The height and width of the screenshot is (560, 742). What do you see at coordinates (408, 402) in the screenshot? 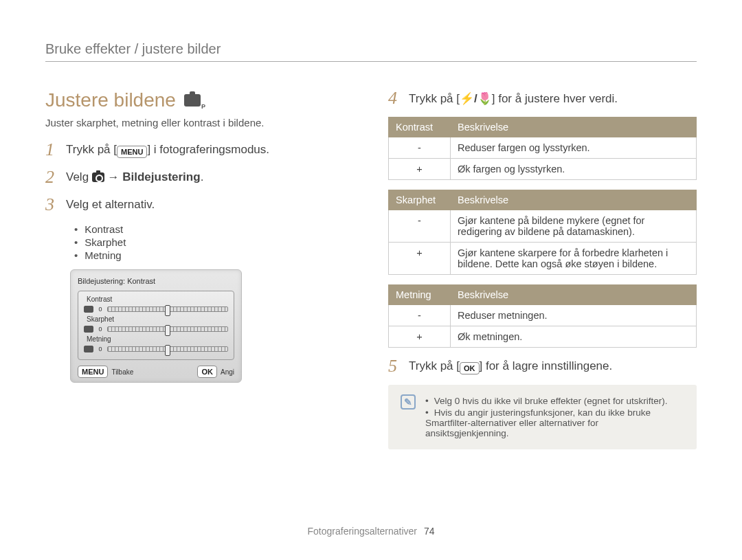
I see `info-icon: ✎` at bounding box center [408, 402].